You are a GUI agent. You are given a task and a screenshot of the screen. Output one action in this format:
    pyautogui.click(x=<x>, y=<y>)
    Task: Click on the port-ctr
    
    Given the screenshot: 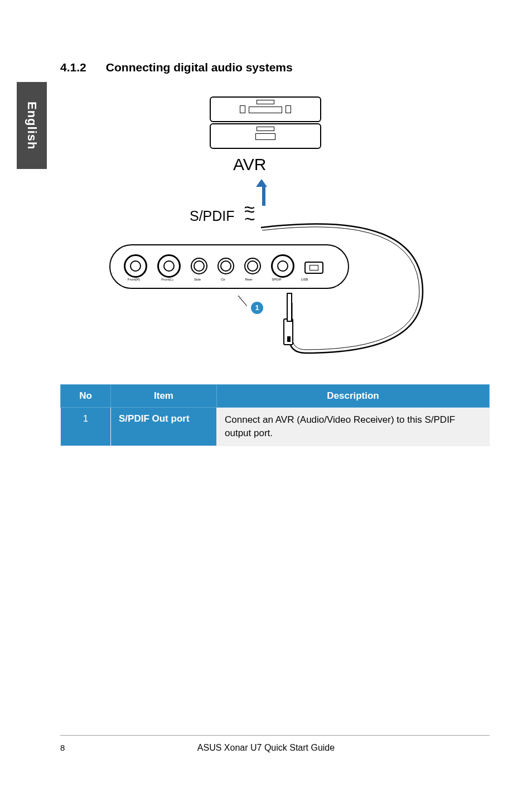 What is the action you would take?
    pyautogui.click(x=226, y=266)
    